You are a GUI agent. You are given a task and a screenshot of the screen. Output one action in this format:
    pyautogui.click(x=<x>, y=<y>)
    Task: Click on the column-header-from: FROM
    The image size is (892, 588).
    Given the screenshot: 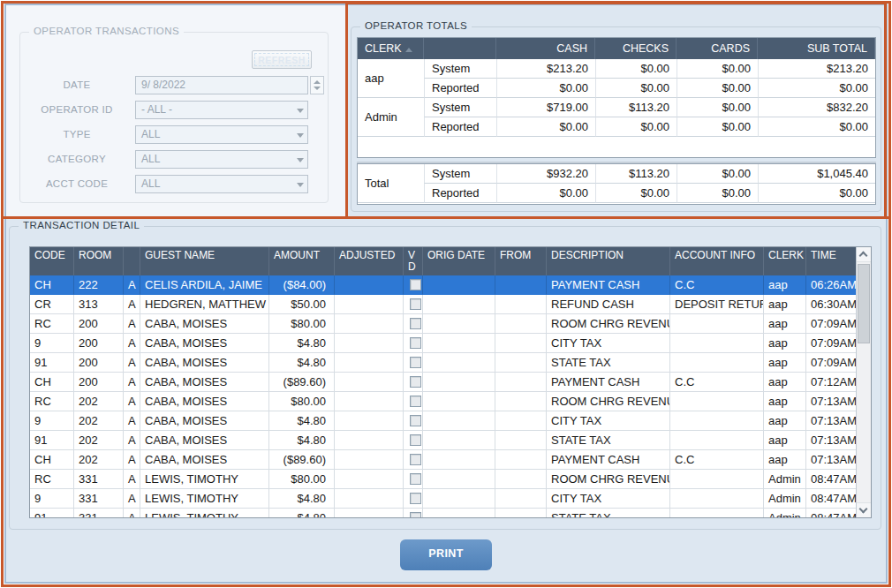 What is the action you would take?
    pyautogui.click(x=521, y=261)
    